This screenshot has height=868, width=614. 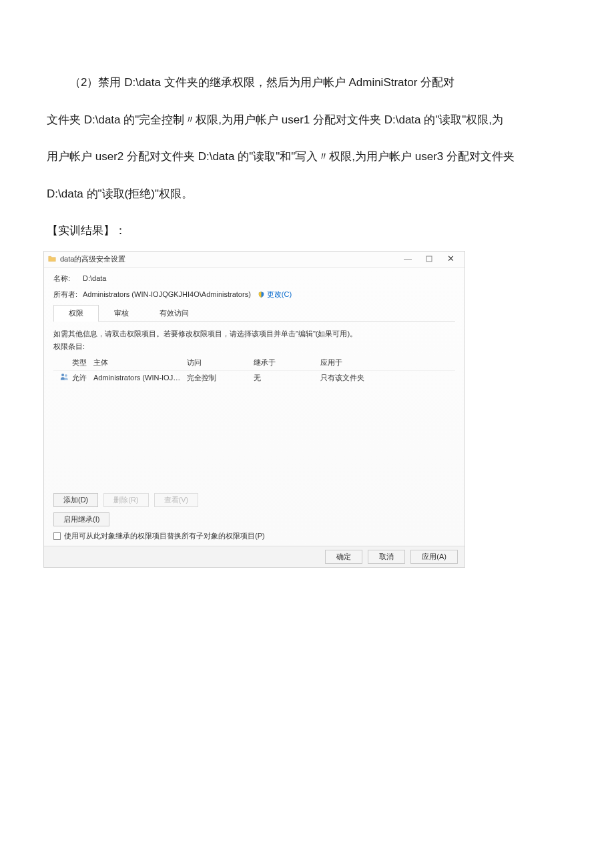 What do you see at coordinates (254, 295) in the screenshot?
I see `owner-row: 所有者: Administrators (WIN-IOJQGKJHI4O\Adm…` at bounding box center [254, 295].